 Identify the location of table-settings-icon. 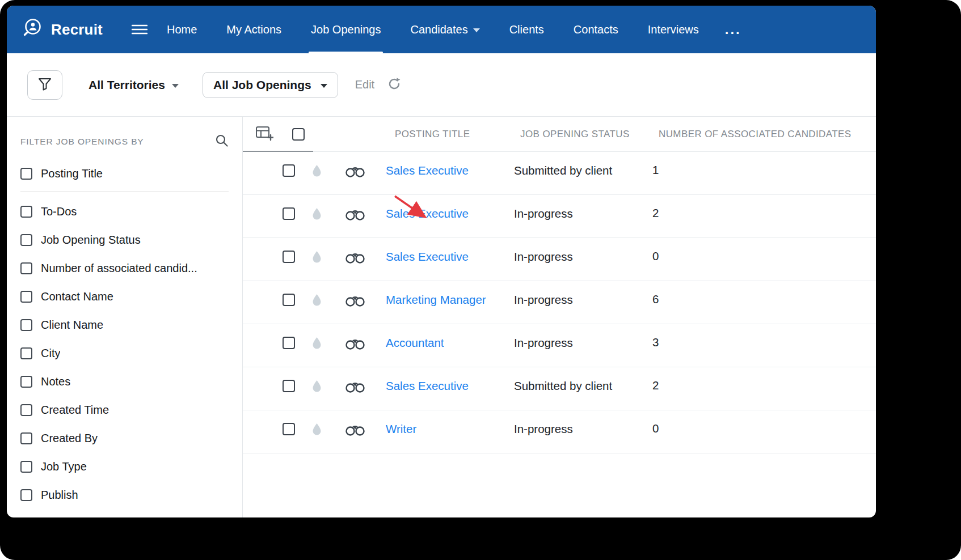
(264, 134).